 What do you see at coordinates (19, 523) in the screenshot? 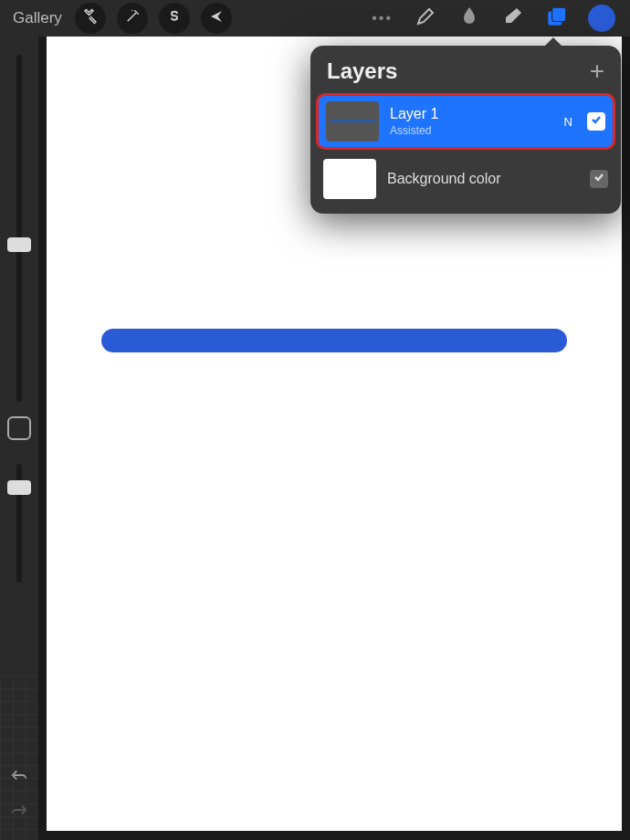
I see `opacity-slider-track` at bounding box center [19, 523].